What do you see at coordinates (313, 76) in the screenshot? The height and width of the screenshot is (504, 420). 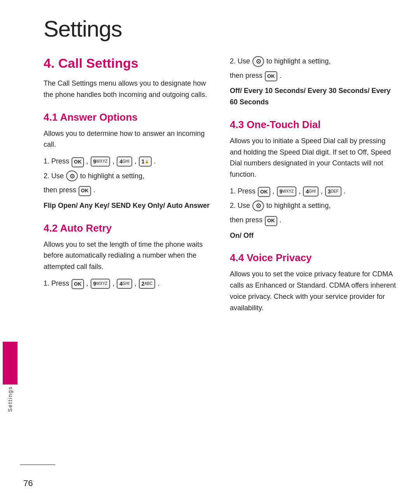 I see `section42-step2c: then press OK .` at bounding box center [313, 76].